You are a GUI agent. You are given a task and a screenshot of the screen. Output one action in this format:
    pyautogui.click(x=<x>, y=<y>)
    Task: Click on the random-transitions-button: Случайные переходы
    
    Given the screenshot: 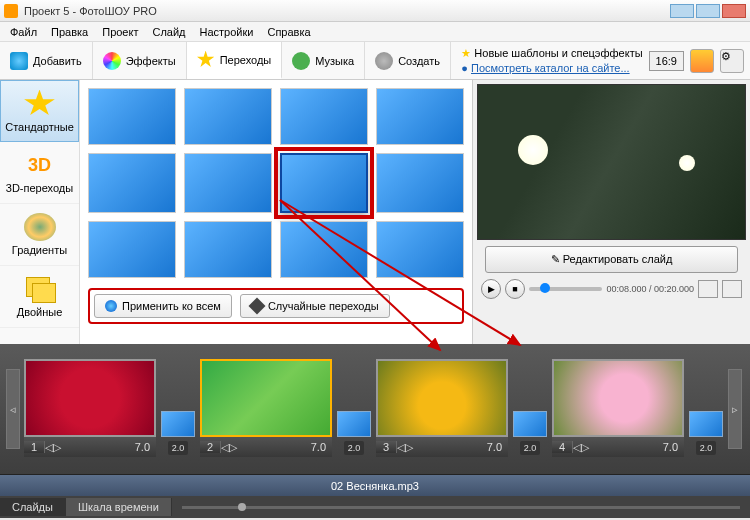 What is the action you would take?
    pyautogui.click(x=315, y=306)
    